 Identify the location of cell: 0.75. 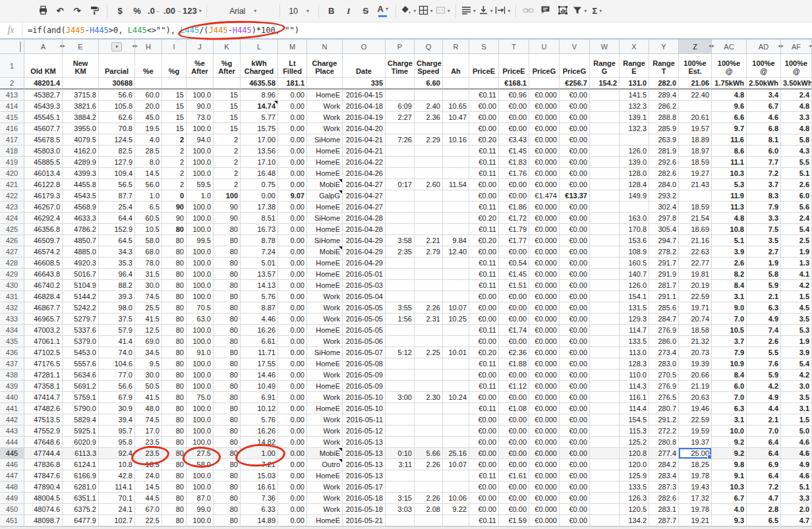
(260, 184).